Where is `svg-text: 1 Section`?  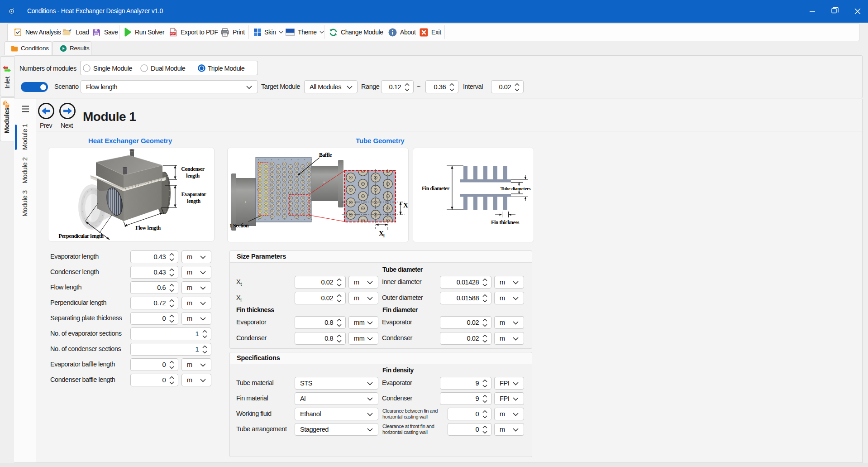
svg-text: 1 Section is located at coordinates (239, 226).